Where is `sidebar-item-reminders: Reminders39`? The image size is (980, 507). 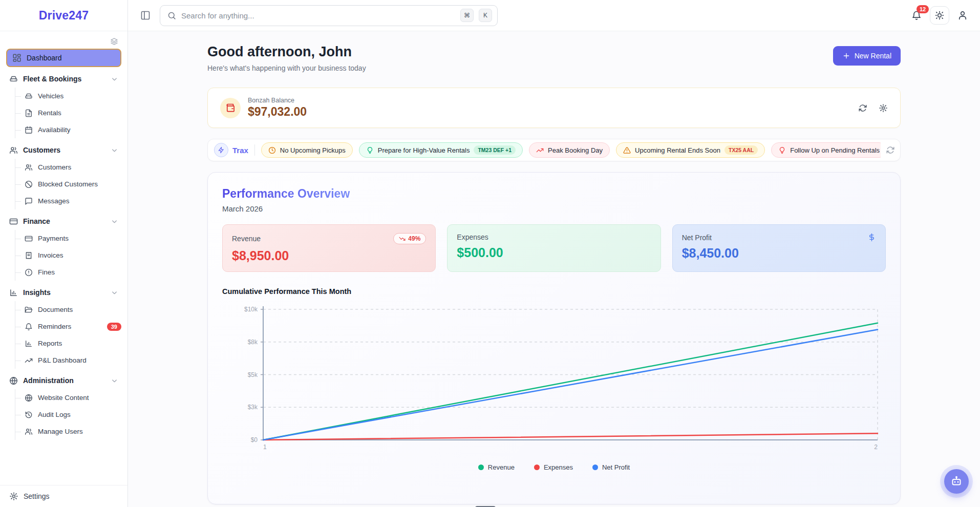 sidebar-item-reminders: Reminders39 is located at coordinates (69, 327).